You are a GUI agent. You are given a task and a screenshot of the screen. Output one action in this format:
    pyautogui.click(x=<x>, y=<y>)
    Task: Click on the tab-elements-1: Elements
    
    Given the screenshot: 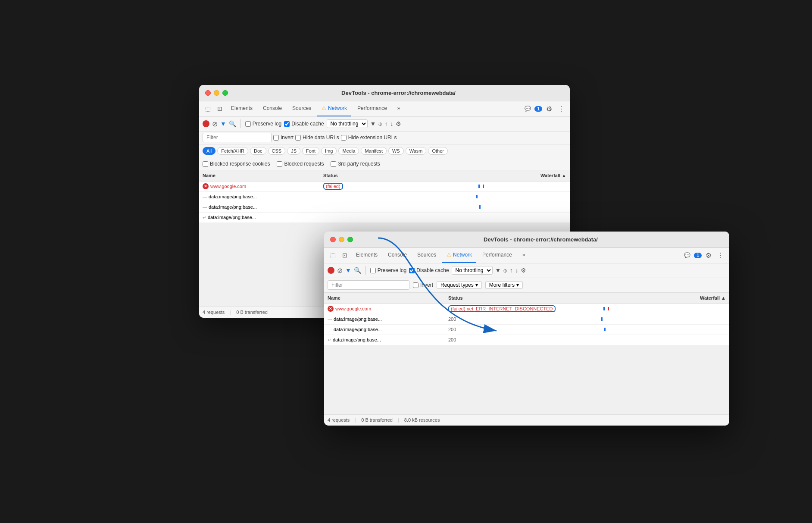 What is the action you would take?
    pyautogui.click(x=242, y=109)
    